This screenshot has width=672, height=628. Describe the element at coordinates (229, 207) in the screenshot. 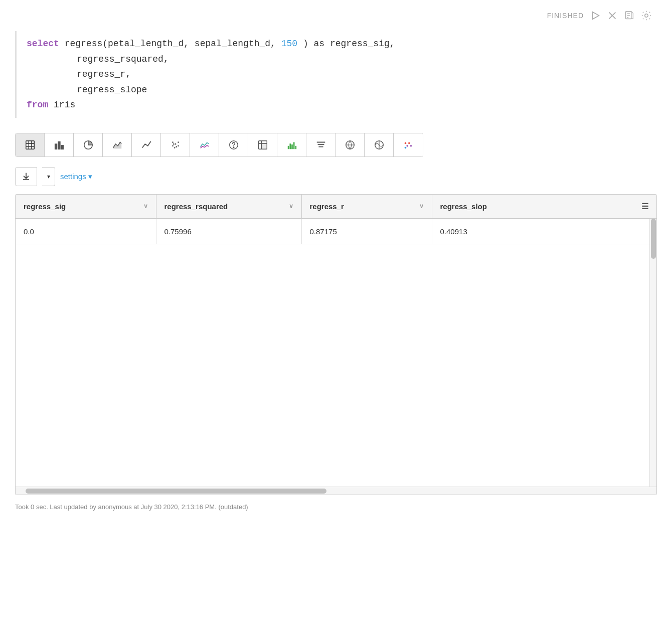

I see `col-header-regress-rsquared: regress_rsquared ∨` at that location.